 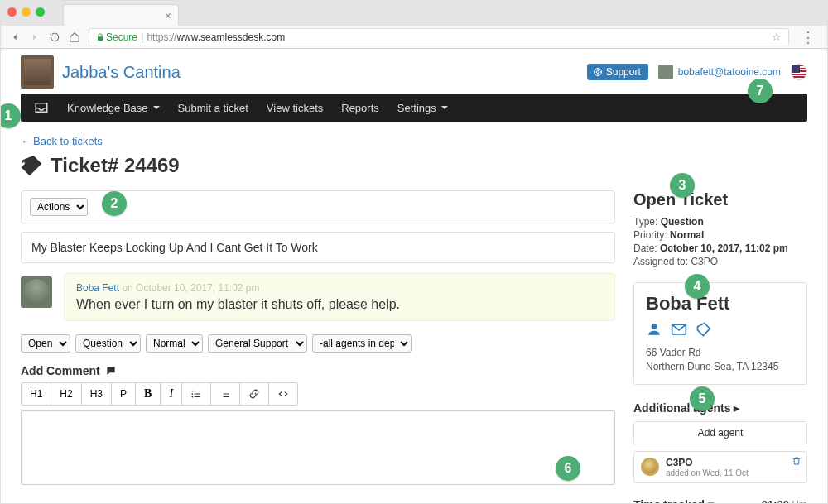 I want to click on priority-select: Normal, so click(x=174, y=343).